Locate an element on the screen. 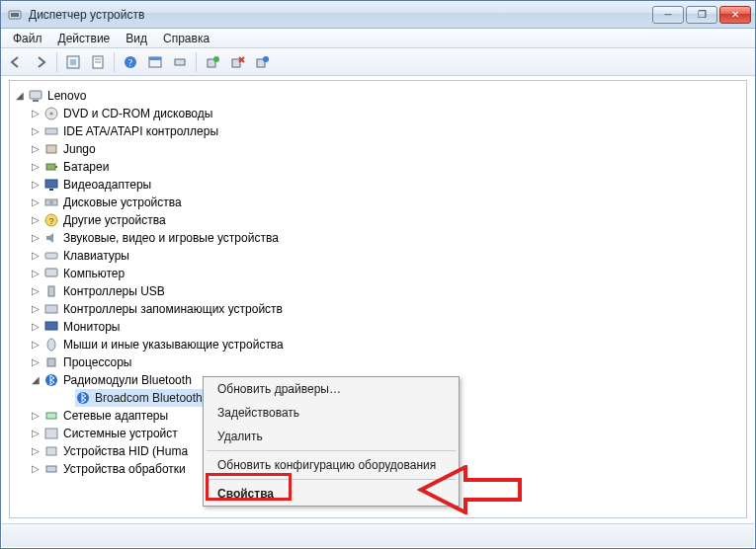 This screenshot has height=549, width=756. system-icon is located at coordinates (51, 433).